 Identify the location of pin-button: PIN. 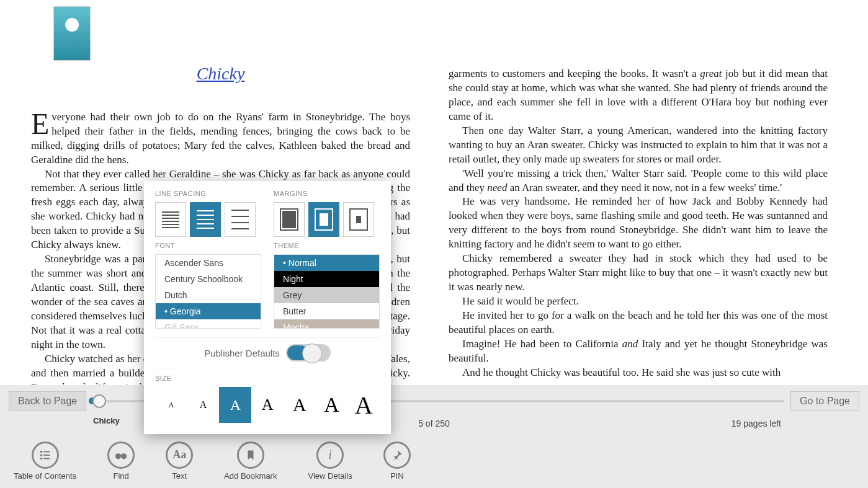
(397, 461).